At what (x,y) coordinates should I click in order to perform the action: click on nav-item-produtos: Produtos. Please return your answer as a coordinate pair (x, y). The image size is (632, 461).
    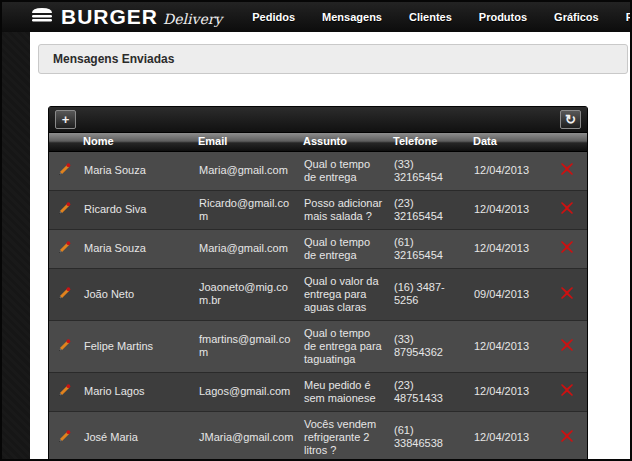
    Looking at the image, I should click on (503, 17).